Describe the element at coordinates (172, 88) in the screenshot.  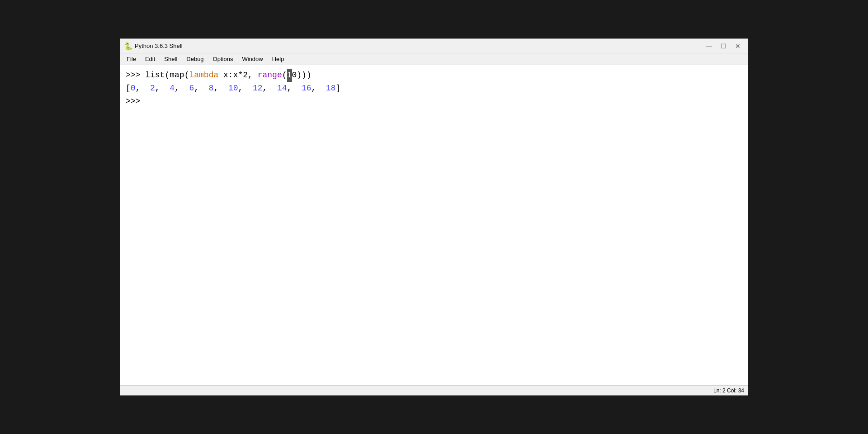
I see `result-4: 4` at that location.